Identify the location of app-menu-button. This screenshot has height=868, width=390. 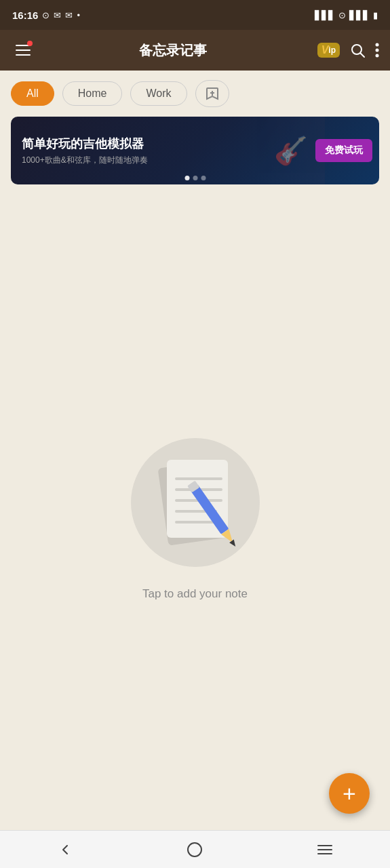
(325, 850).